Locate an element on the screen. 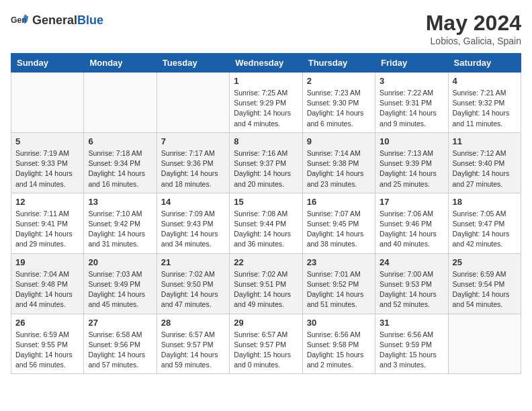  calendar-cell: 14Sunrise: 7:09 AMSunset: 9:43 PMDayligh… is located at coordinates (193, 223).